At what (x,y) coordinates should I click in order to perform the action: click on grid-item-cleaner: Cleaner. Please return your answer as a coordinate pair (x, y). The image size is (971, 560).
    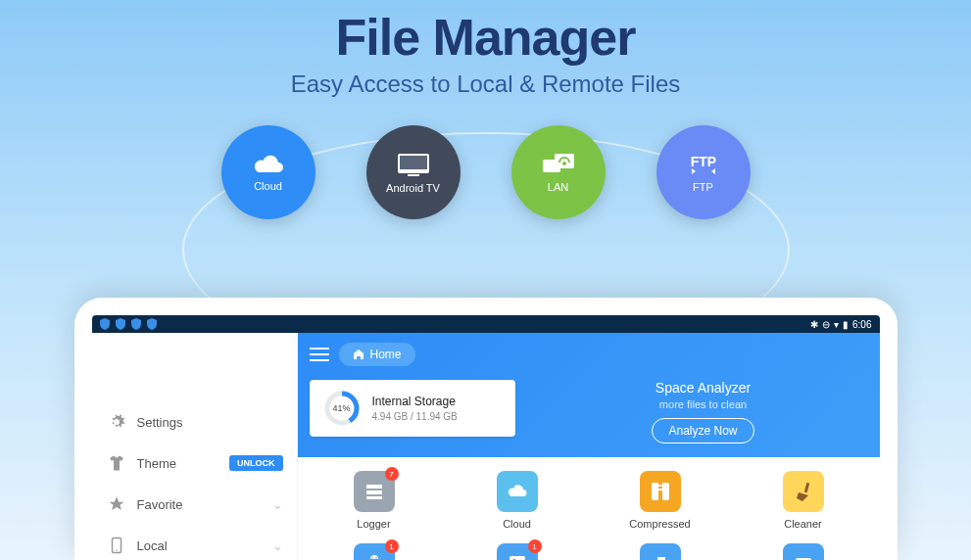
    Looking at the image, I should click on (803, 500).